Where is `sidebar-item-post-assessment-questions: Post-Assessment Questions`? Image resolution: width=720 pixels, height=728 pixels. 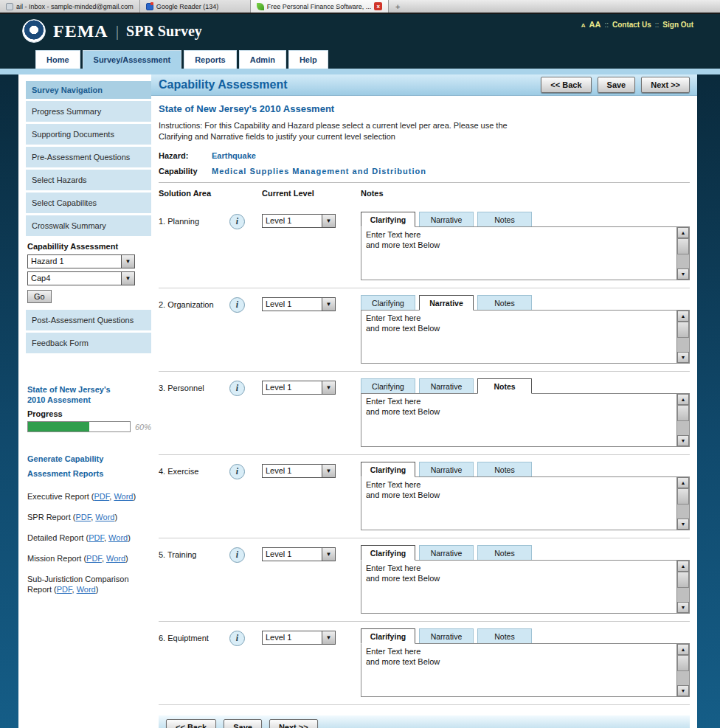 sidebar-item-post-assessment-questions: Post-Assessment Questions is located at coordinates (89, 320).